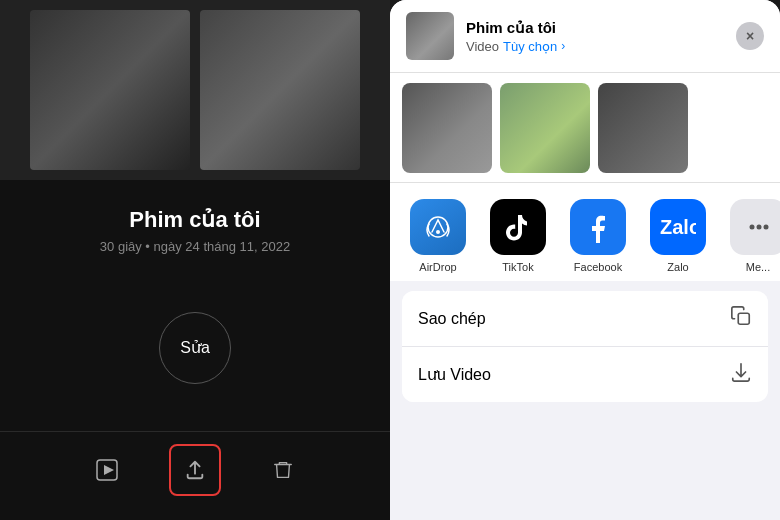 The image size is (780, 520). Describe the element at coordinates (452, 319) in the screenshot. I see `copy-label: Sao chép` at that location.